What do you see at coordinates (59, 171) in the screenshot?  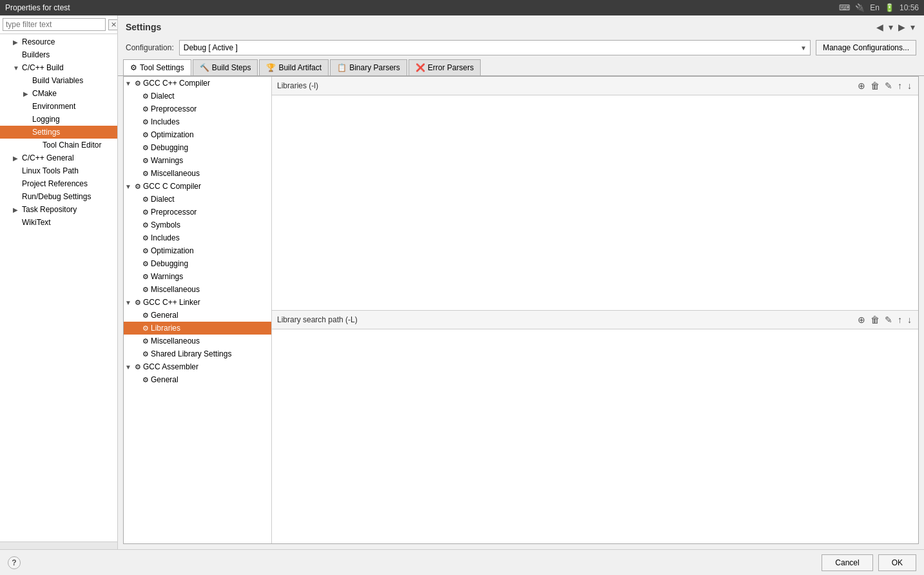 I see `sidebar-item-linux-tools-path: Linux Tools Path` at bounding box center [59, 171].